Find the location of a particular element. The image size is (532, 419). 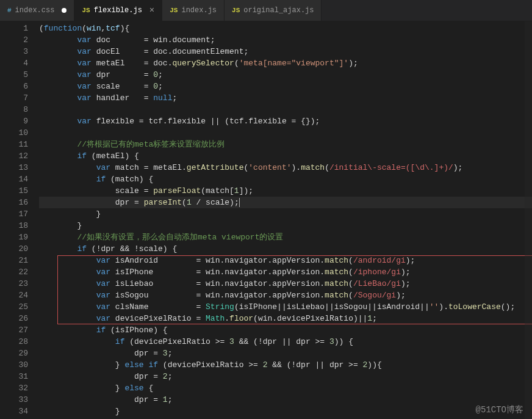

tab-label: index.js is located at coordinates (199, 10).